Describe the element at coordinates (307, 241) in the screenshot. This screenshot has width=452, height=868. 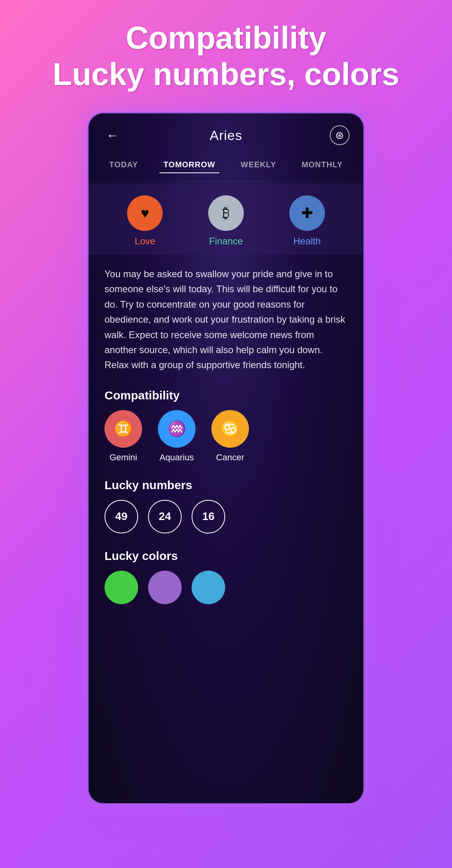
I see `health-label: Health` at that location.